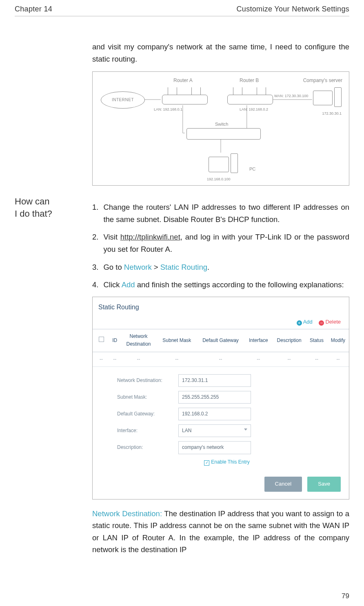  I want to click on col-network-destination: Network Destination, so click(139, 340).